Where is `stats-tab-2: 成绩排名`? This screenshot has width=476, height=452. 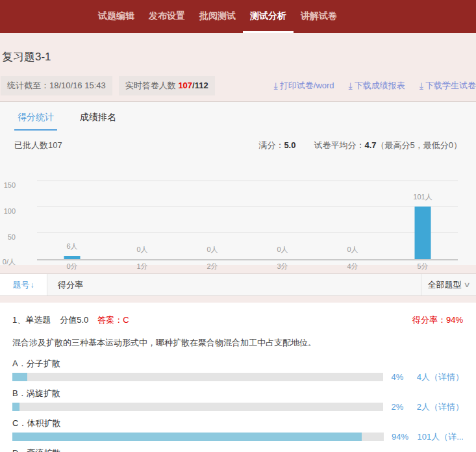 stats-tab-2: 成绩排名 is located at coordinates (98, 121).